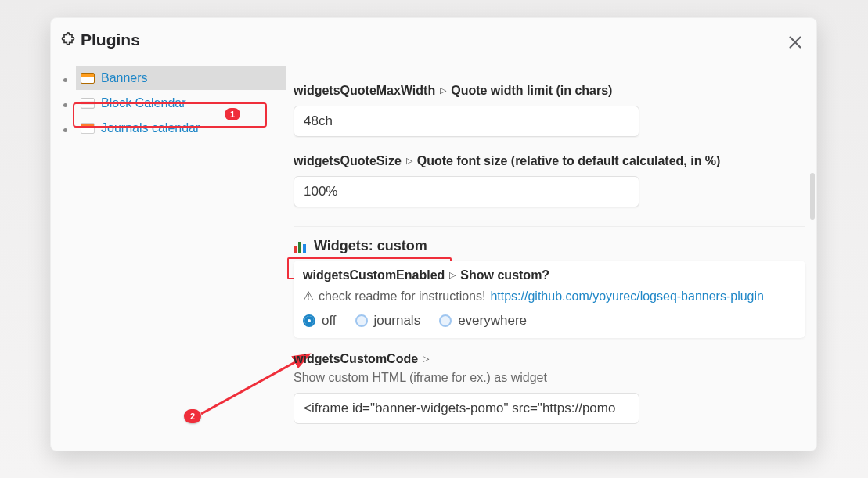 Image resolution: width=868 pixels, height=478 pixels. Describe the element at coordinates (434, 37) in the screenshot. I see `modal-header: Plugins` at that location.